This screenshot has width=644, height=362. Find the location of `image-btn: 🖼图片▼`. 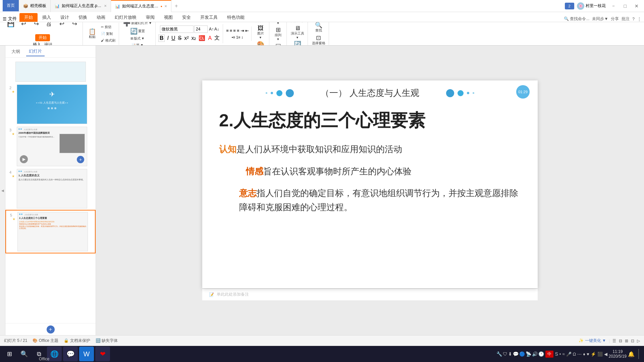

image-btn: 🖼图片▼ is located at coordinates (261, 32).